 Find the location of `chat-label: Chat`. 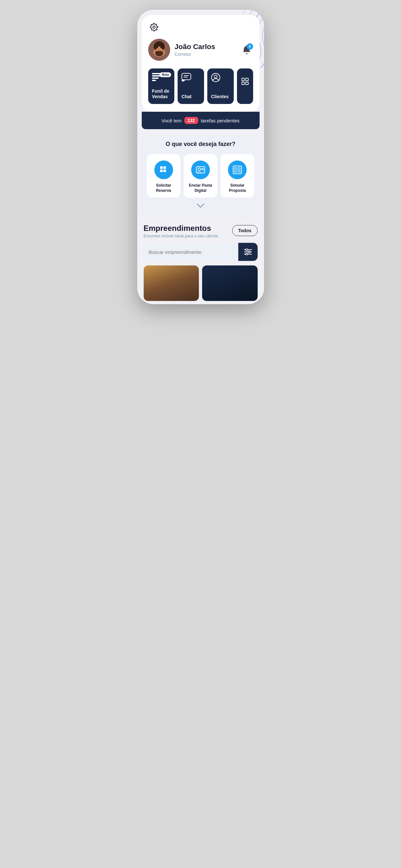

chat-label: Chat is located at coordinates (186, 97).